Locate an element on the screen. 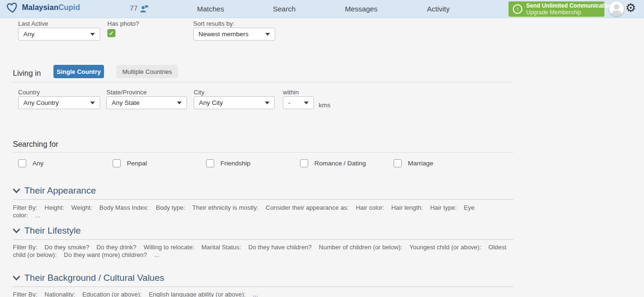  checkbox-label: Penpal is located at coordinates (137, 163).